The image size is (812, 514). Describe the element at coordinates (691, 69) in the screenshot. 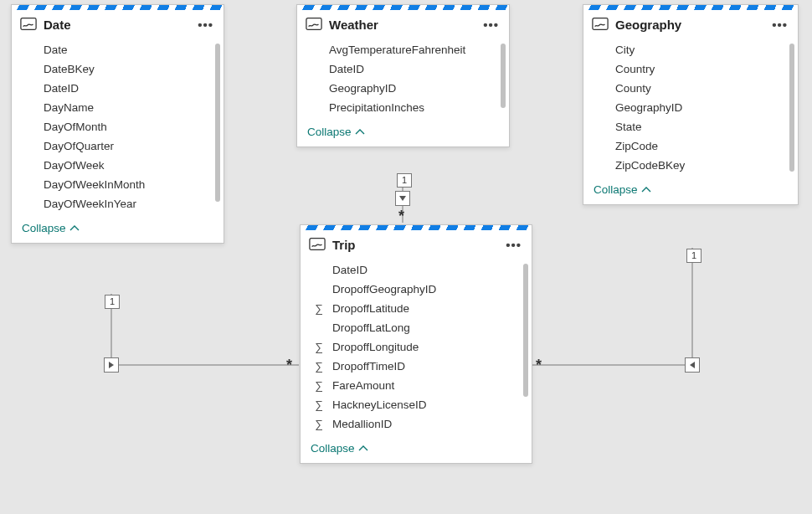

I see `field-row: Country` at that location.